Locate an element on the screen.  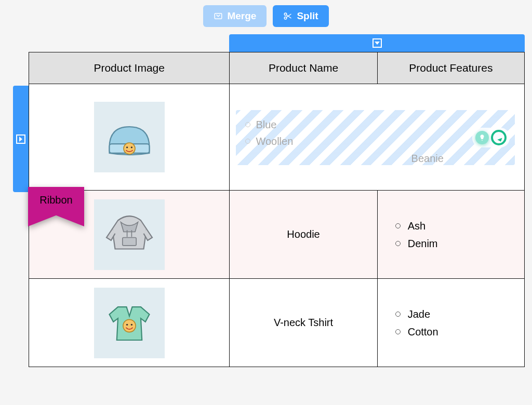
product-name: Hoodie is located at coordinates (303, 234).